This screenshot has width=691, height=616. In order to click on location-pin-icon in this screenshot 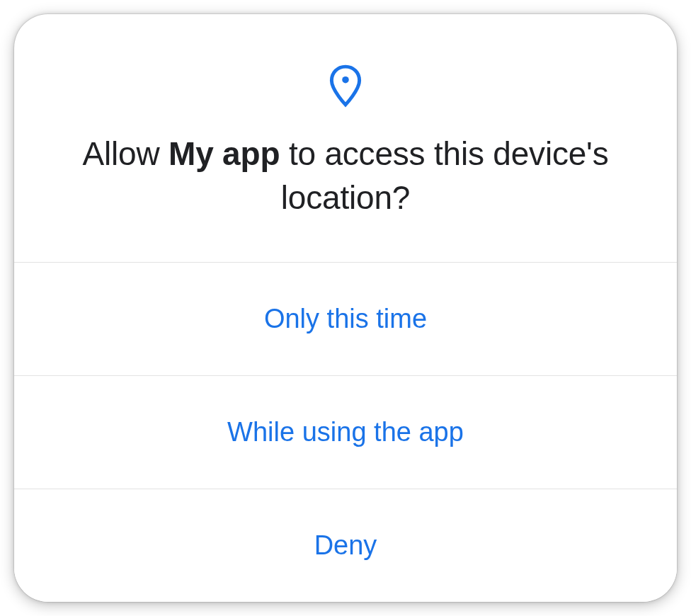, I will do `click(346, 86)`.